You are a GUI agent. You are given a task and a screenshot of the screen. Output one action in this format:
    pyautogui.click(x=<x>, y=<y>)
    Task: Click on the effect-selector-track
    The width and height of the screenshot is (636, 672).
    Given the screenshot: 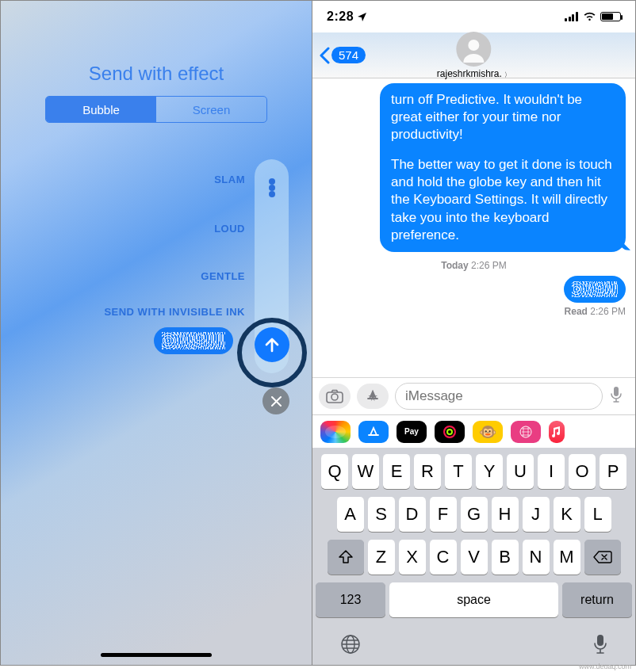 What is the action you would take?
    pyautogui.click(x=271, y=266)
    